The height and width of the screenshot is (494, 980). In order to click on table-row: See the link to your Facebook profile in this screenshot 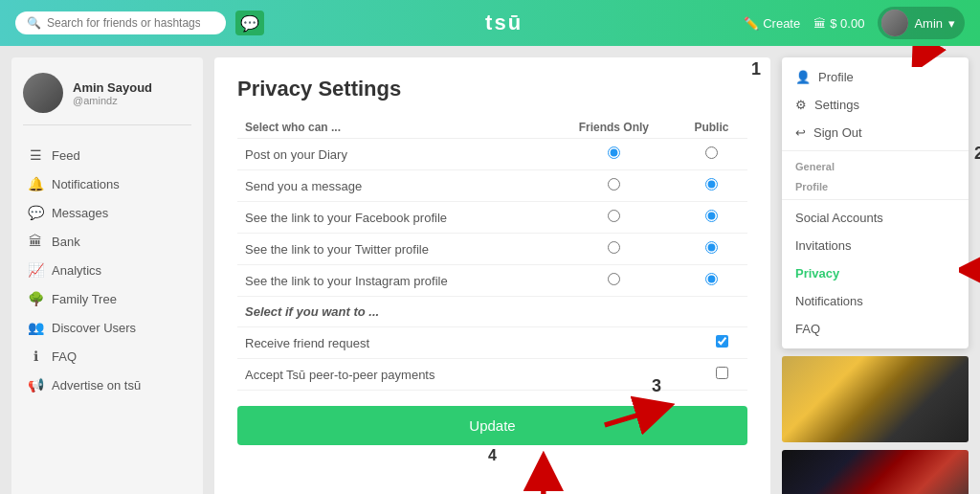, I will do `click(492, 218)`.